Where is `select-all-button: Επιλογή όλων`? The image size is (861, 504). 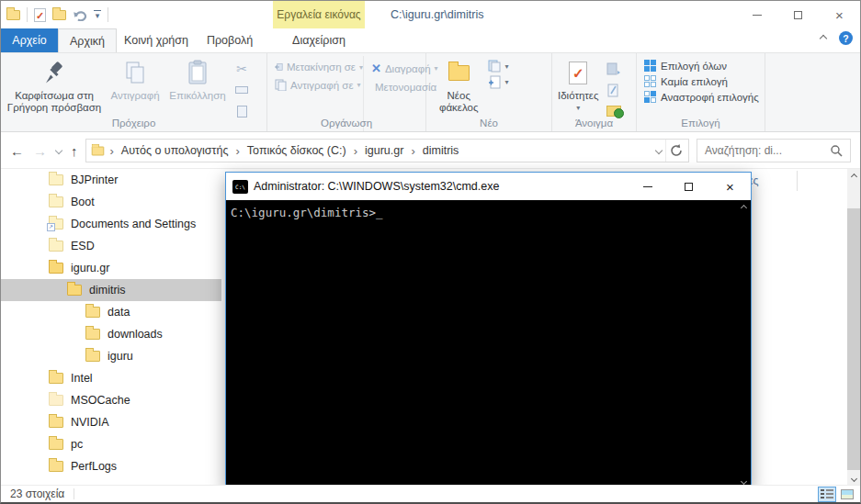
select-all-button: Επιλογή όλων is located at coordinates (704, 66).